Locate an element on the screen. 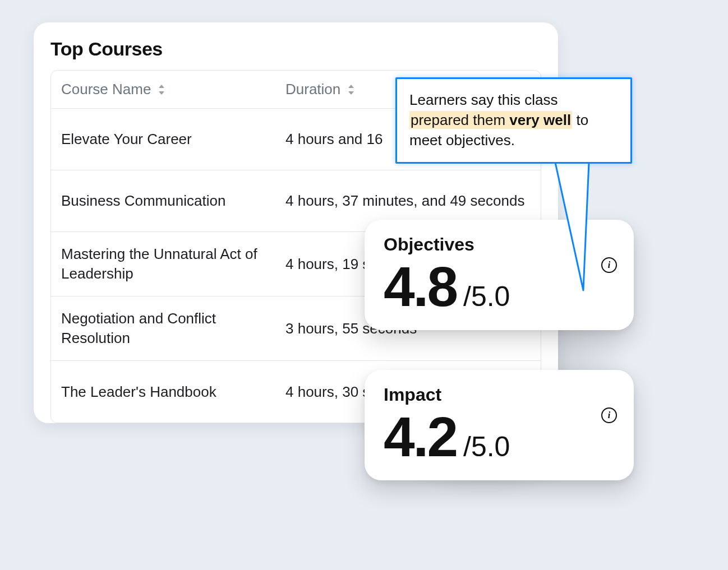 This screenshot has width=728, height=570. col-header-course-name: Course Name is located at coordinates (163, 90).